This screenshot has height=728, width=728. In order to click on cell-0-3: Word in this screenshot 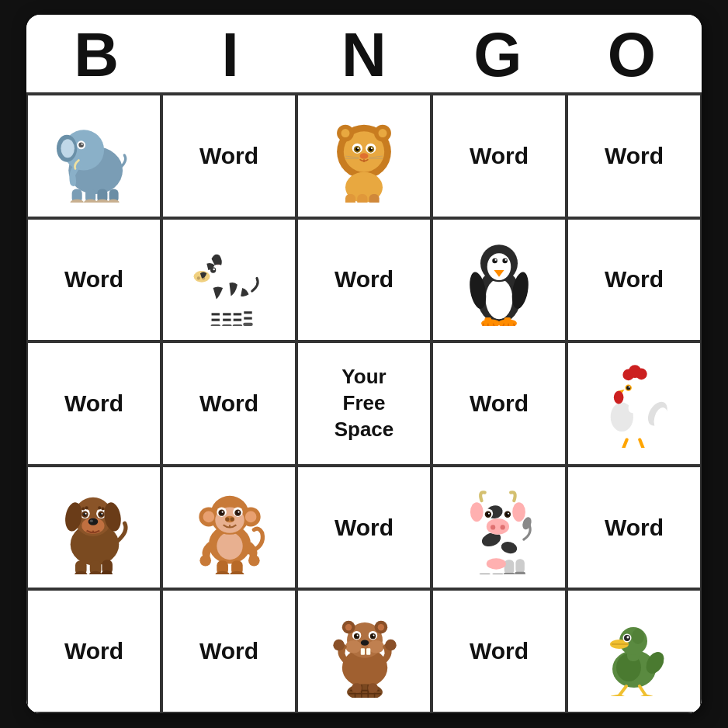, I will do `click(499, 156)`.